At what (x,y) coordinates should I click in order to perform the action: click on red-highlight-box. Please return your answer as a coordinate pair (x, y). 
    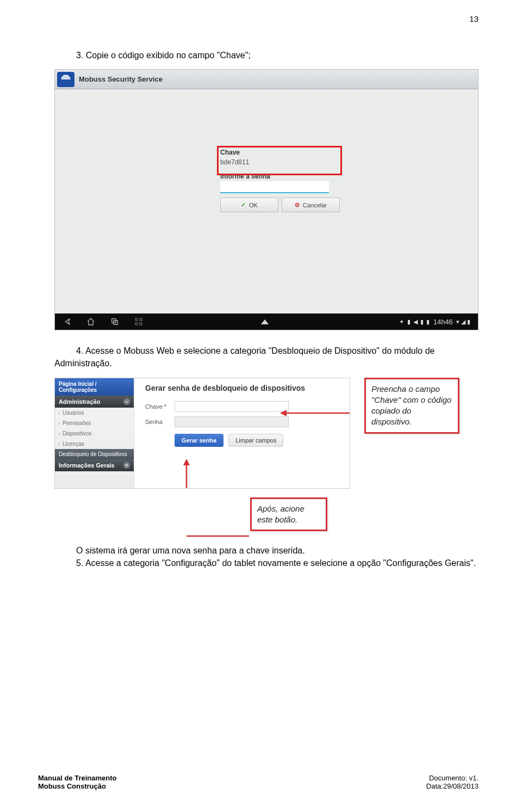
    Looking at the image, I should click on (279, 161).